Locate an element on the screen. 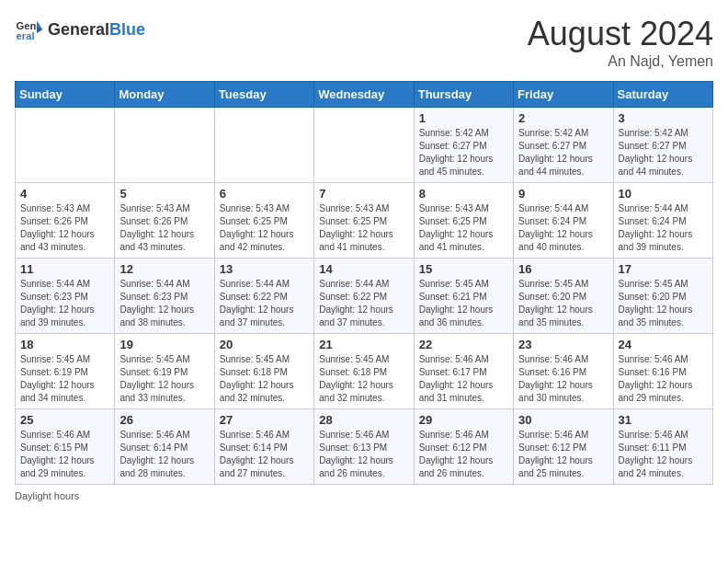 The width and height of the screenshot is (728, 563). day-number: 7 is located at coordinates (364, 193).